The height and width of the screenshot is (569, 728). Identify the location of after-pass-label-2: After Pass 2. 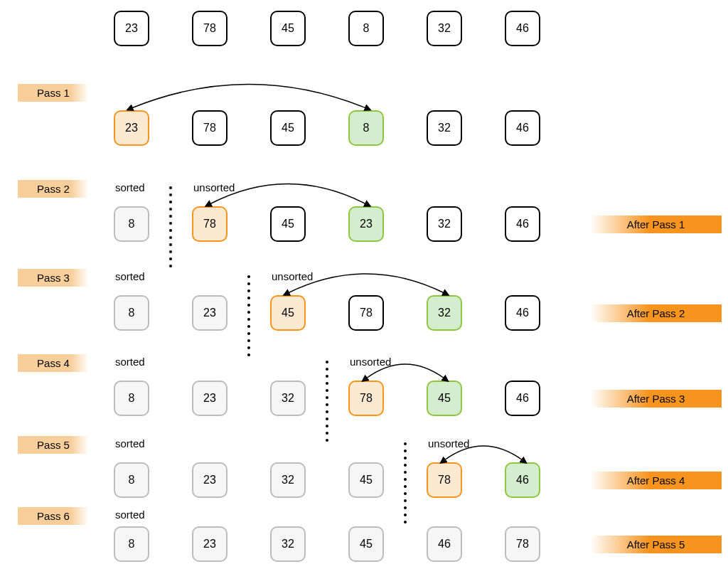
(655, 313).